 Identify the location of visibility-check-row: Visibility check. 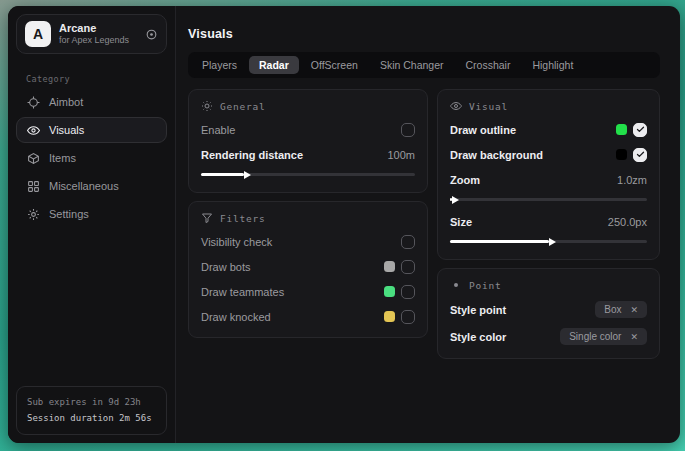
(308, 242).